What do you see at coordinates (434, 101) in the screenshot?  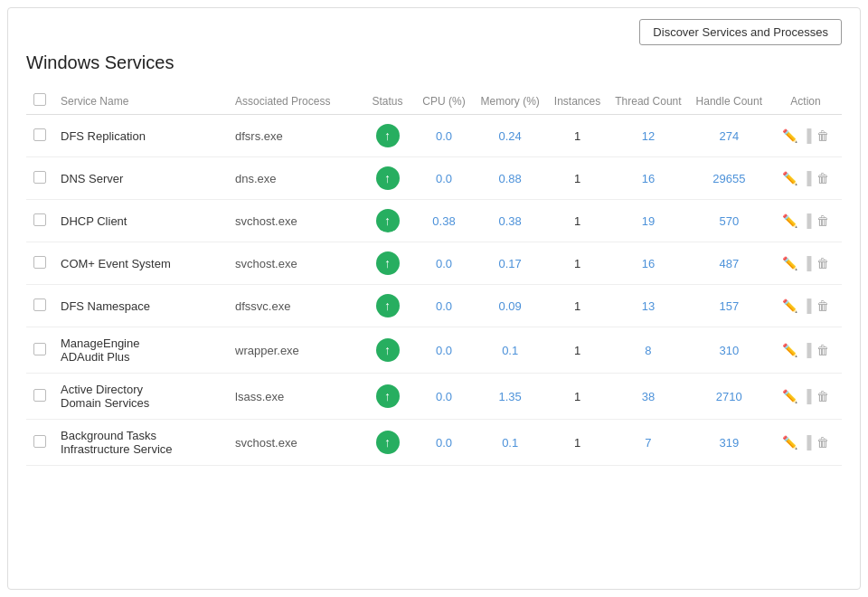 I see `table-header-row: Service Name Associated Process Status C…` at bounding box center [434, 101].